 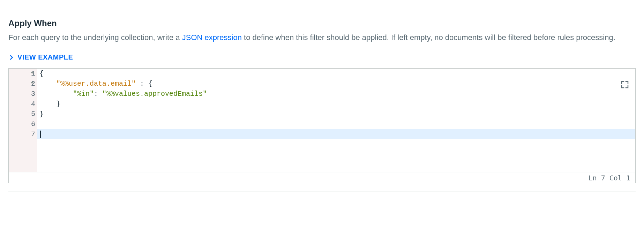 I want to click on editor-status-bar: Ln 7 Col 1, so click(x=322, y=178).